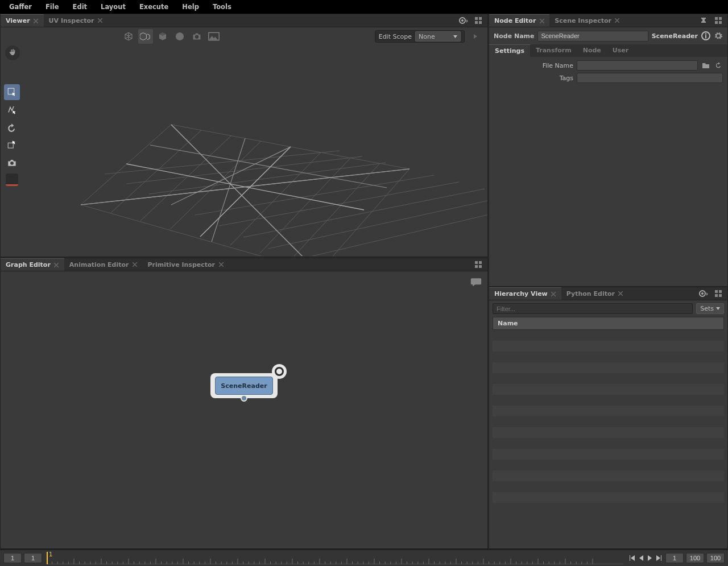  Describe the element at coordinates (113, 7) in the screenshot. I see `menu-layout: Layout` at that location.